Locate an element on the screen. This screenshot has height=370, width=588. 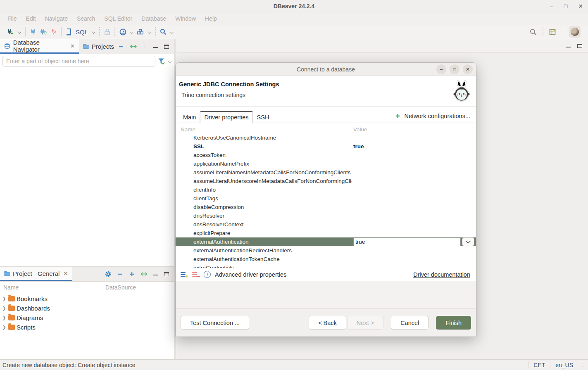
property-row-KerberosUseCanonicalHostname: KerberosUseCanonicalHostname is located at coordinates (326, 139).